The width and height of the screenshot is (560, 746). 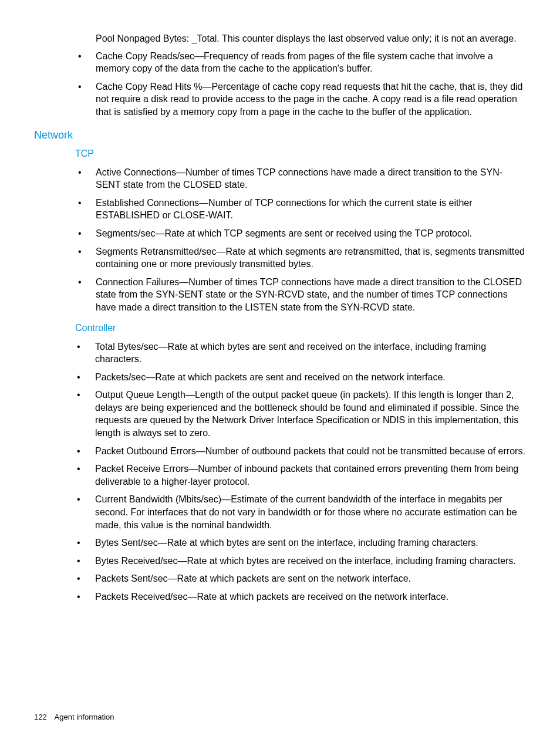 I want to click on list-item: Connection Failures—Number of times TCP …, so click(x=280, y=295).